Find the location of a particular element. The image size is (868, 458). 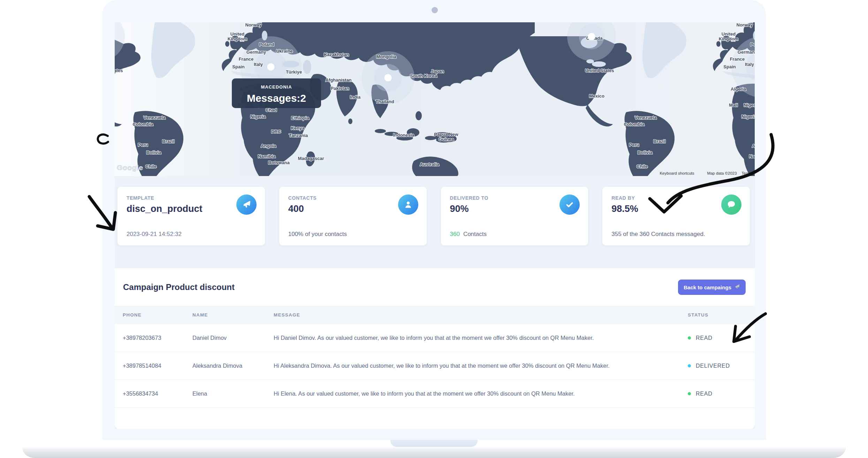

map-data-copyright: Map data ©2023 is located at coordinates (722, 173).